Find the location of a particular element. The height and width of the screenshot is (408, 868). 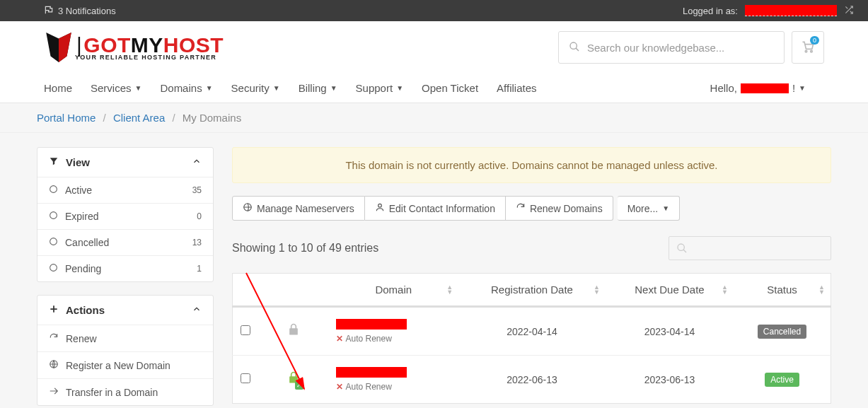

actions-title: Actions is located at coordinates (85, 310).